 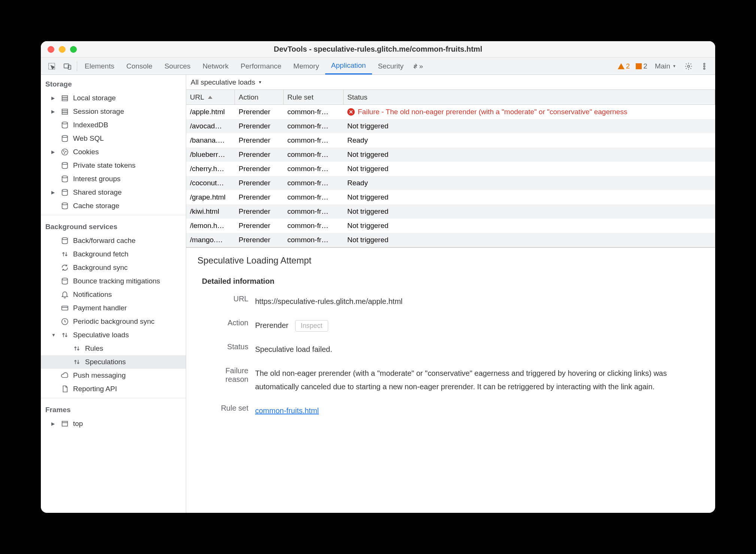 What do you see at coordinates (113, 226) in the screenshot?
I see `sidebar-section-background: Background services` at bounding box center [113, 226].